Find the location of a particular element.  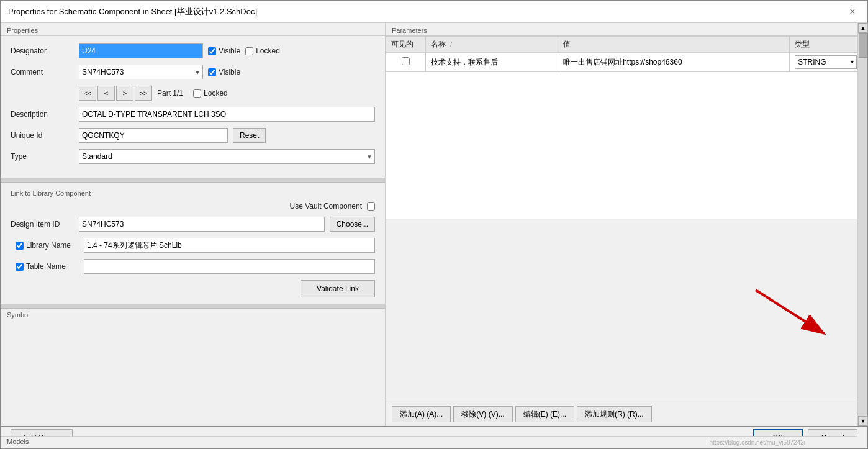

nav-last-button: >> is located at coordinates (143, 93).